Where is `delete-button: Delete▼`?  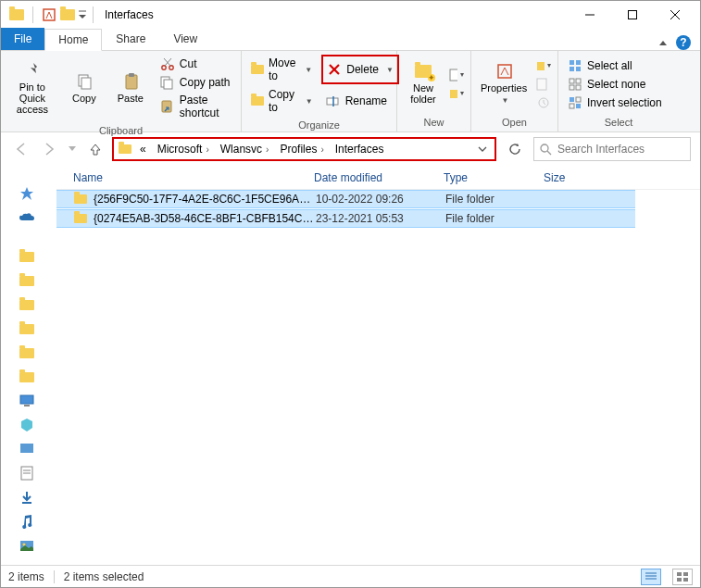 delete-button: Delete▼ is located at coordinates (360, 69).